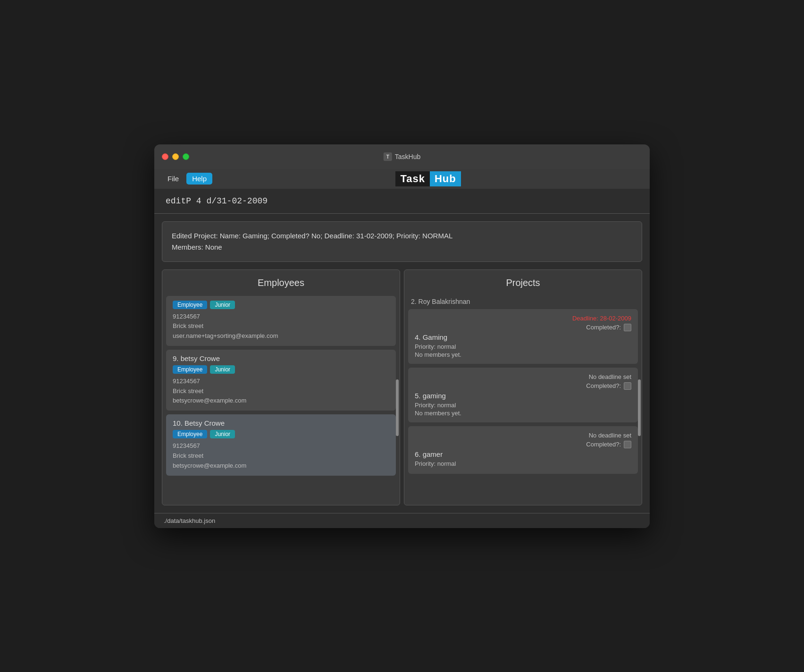  Describe the element at coordinates (603, 328) in the screenshot. I see `project-4-completed-label: Completed?:` at that location.